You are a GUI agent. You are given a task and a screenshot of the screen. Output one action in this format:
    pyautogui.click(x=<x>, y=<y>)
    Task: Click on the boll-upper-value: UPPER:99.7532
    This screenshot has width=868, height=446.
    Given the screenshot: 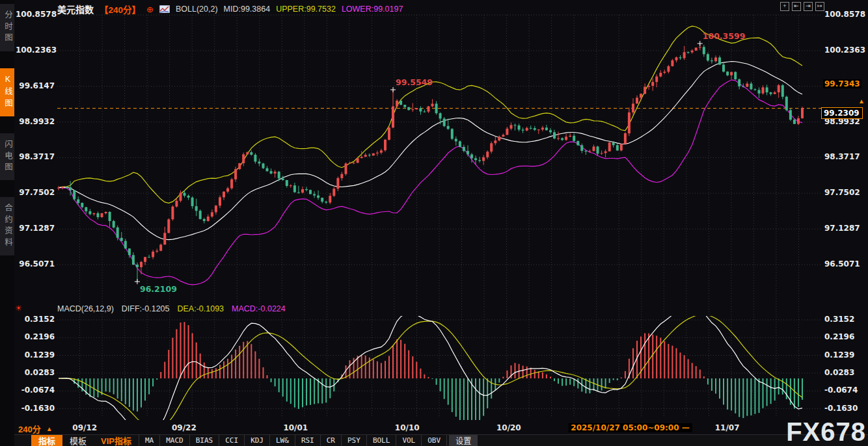 What is the action you would take?
    pyautogui.click(x=306, y=9)
    